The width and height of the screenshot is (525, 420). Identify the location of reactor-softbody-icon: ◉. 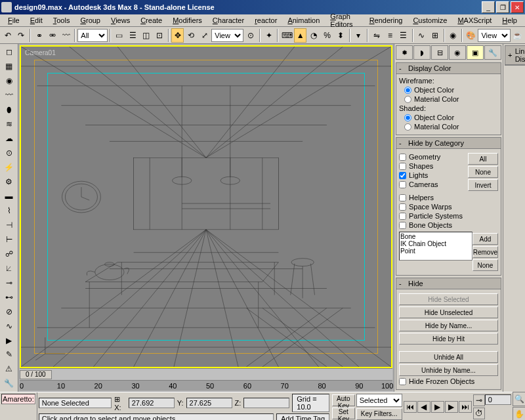
(9, 81).